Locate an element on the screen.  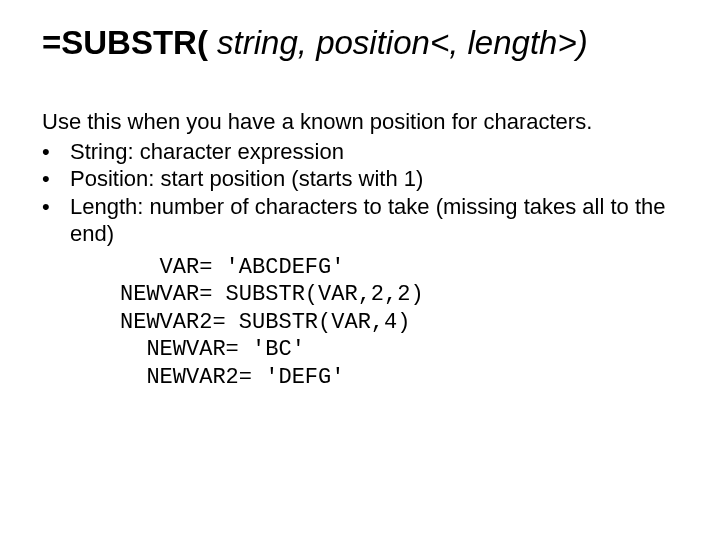
list-item: Length: number of characters to take (mi… is located at coordinates (360, 220).